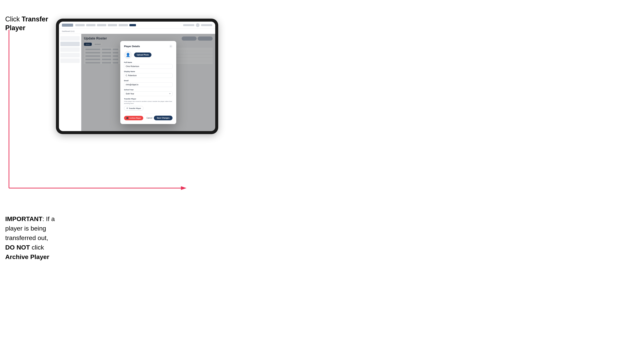  What do you see at coordinates (143, 55) in the screenshot?
I see `upload-photo-button: Upload Photo` at bounding box center [143, 55].